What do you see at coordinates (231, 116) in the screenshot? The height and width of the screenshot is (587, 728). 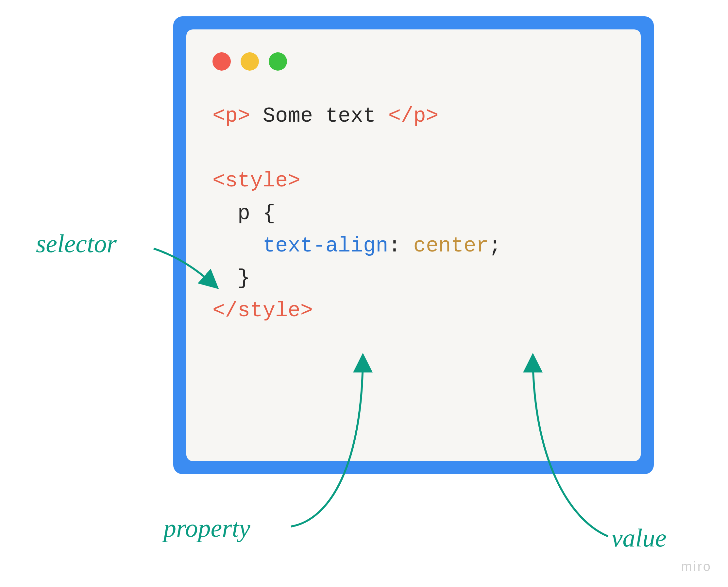 I see `html-open-tag: <p>` at bounding box center [231, 116].